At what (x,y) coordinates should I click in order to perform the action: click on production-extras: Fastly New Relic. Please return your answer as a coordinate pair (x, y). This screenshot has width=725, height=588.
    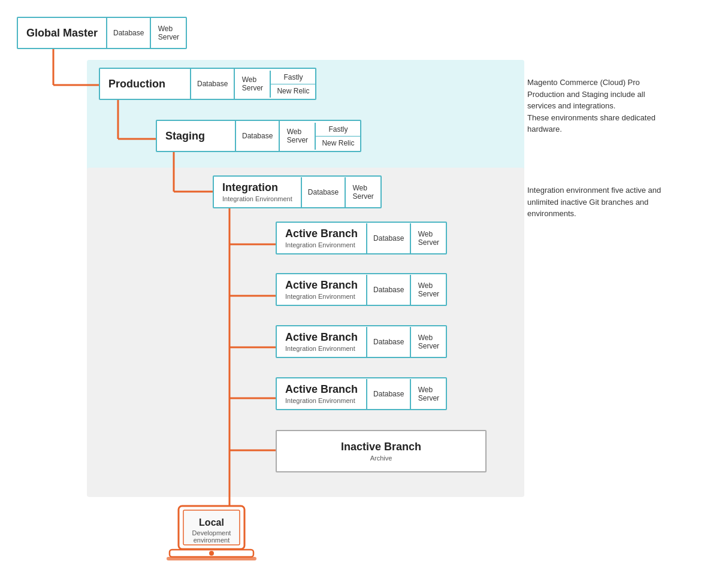
    Looking at the image, I should click on (292, 84).